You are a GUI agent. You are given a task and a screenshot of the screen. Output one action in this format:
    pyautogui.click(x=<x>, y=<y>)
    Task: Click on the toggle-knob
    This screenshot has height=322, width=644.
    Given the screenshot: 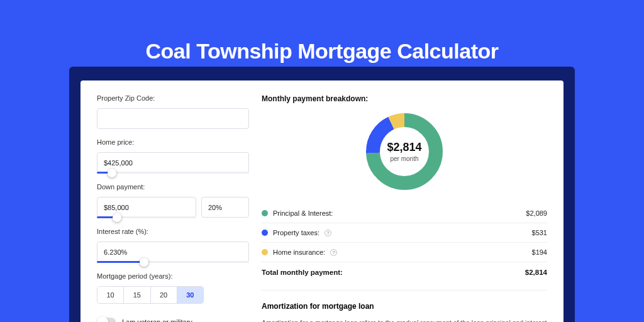 What is the action you would take?
    pyautogui.click(x=103, y=319)
    